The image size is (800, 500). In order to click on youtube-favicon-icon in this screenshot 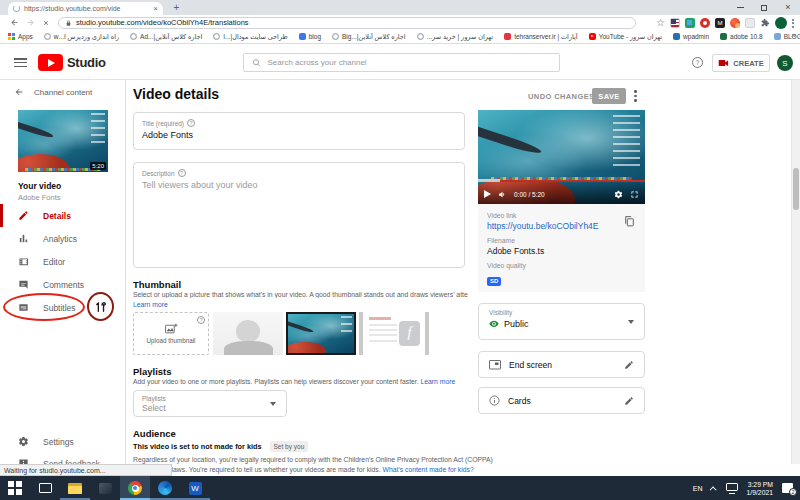, I will do `click(592, 36)`.